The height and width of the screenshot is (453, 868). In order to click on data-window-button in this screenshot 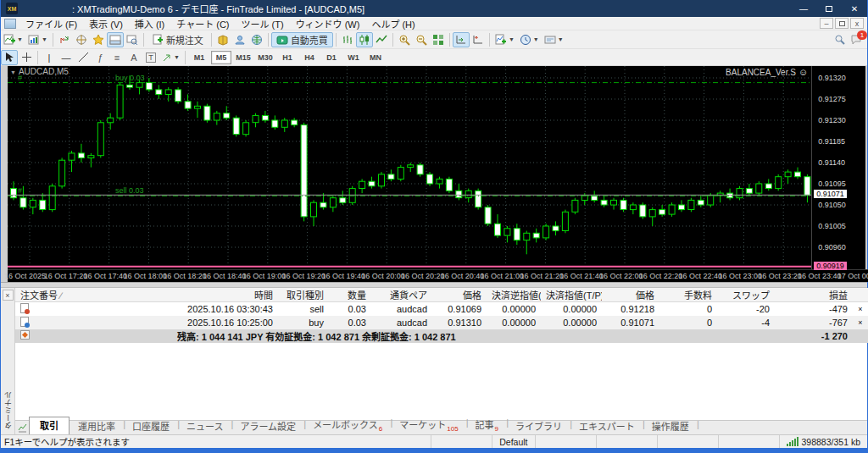, I will do `click(81, 40)`.